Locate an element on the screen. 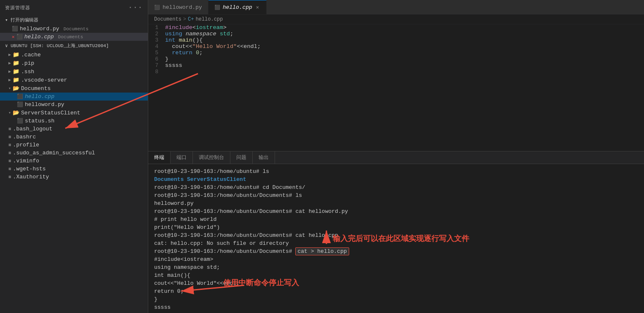 This screenshot has height=313, width=644. term-line: print("Hello World") is located at coordinates (396, 227).